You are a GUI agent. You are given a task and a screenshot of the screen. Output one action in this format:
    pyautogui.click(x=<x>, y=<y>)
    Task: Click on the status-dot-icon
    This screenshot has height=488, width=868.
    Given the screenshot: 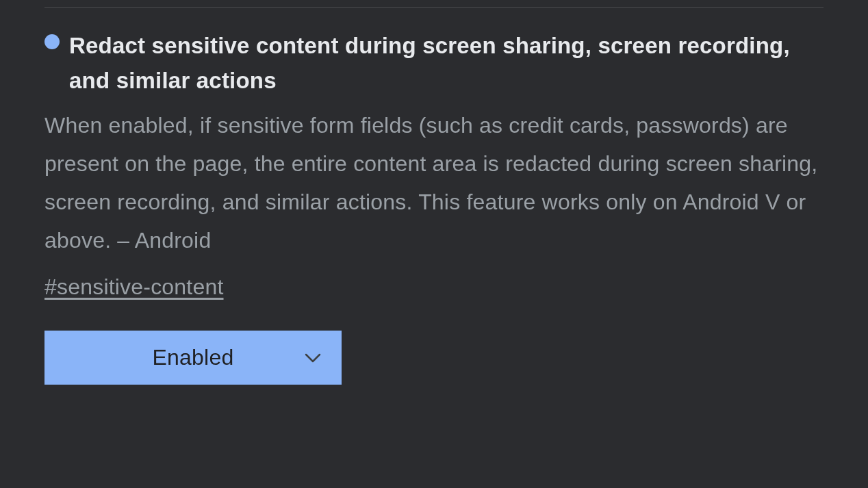 What is the action you would take?
    pyautogui.click(x=52, y=42)
    